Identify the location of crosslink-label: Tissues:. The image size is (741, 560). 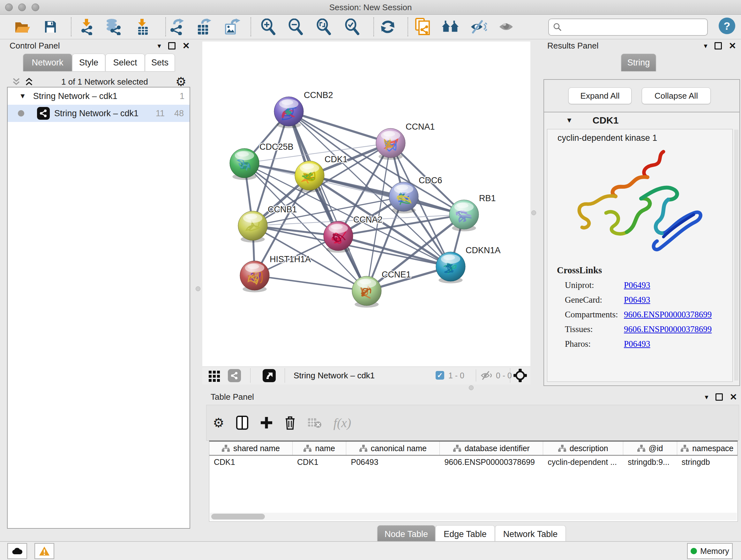
(594, 329).